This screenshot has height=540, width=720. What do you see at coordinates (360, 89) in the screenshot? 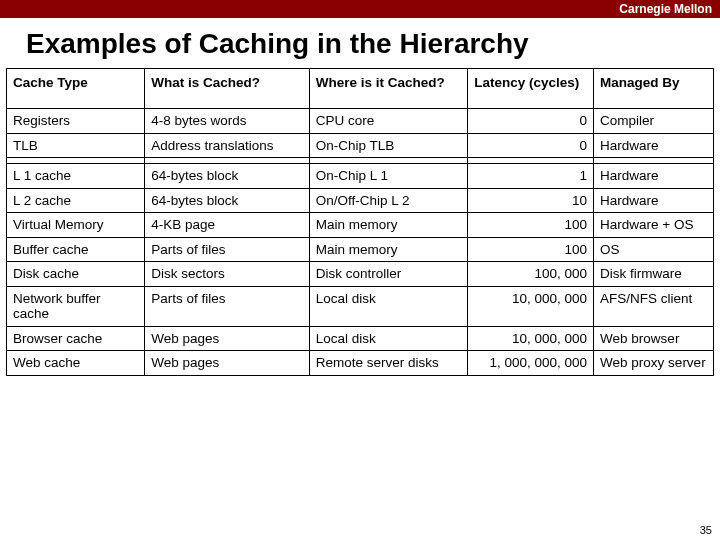
I see `table-header-row: Cache Type What is Cached? Where is it C…` at bounding box center [360, 89].